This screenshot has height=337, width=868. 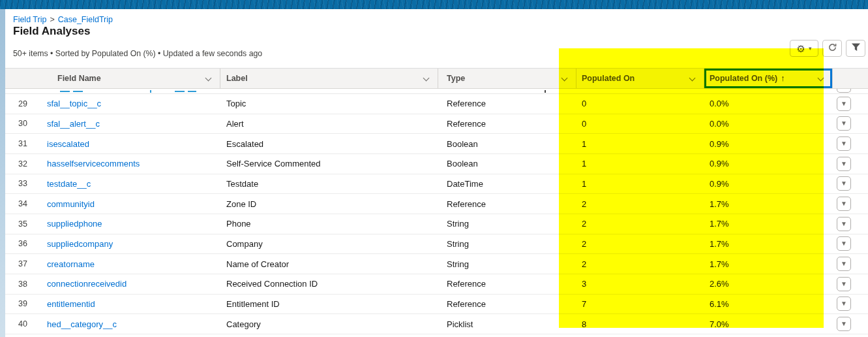 What do you see at coordinates (832, 48) in the screenshot?
I see `refresh-icon` at bounding box center [832, 48].